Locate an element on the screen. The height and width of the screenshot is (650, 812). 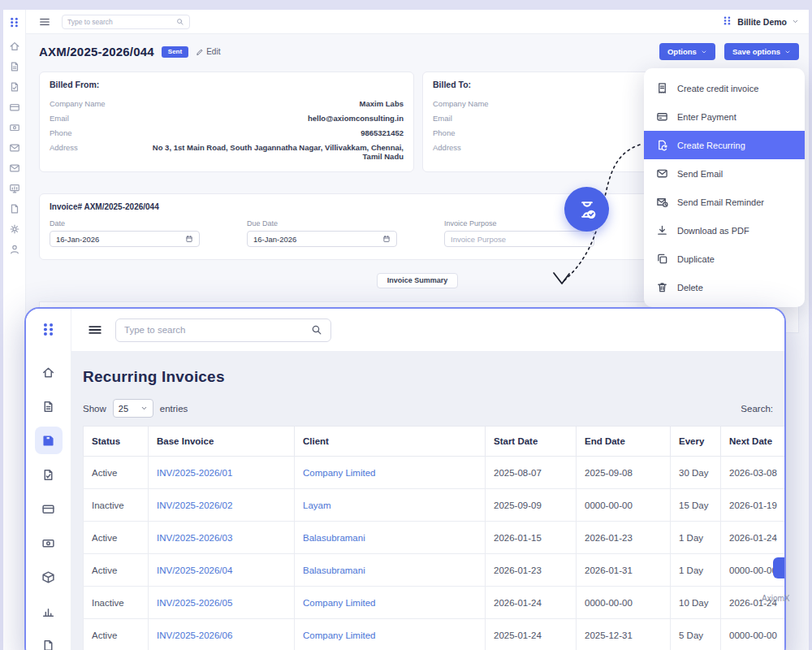
brand-footer: AxiomX is located at coordinates (775, 598).